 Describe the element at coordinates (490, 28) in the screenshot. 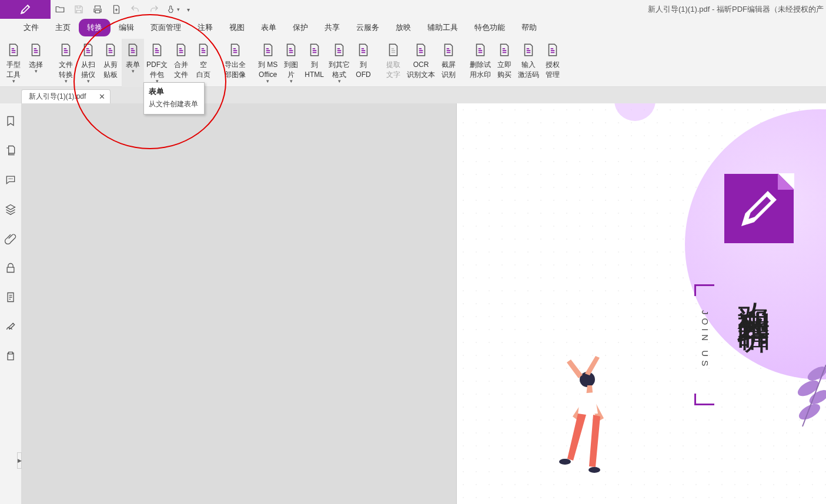

I see `menu-特色功能: 特色功能` at that location.